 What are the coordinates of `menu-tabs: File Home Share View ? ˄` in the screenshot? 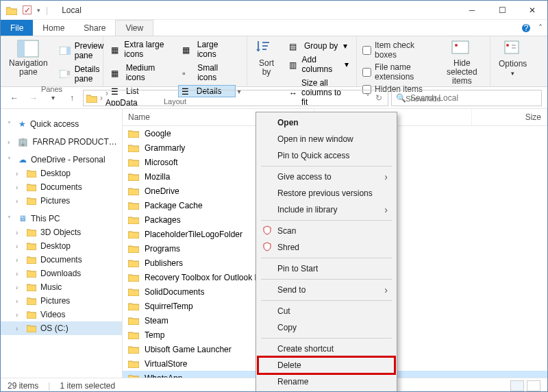 It's located at (274, 28).